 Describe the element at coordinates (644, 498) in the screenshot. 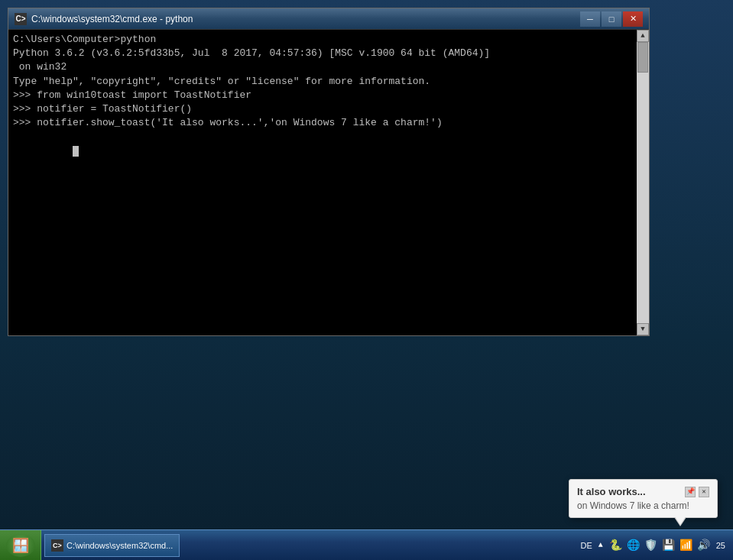

I see `toast-notification: It also works... 📌 ✕ on Windows 7 like a…` at that location.